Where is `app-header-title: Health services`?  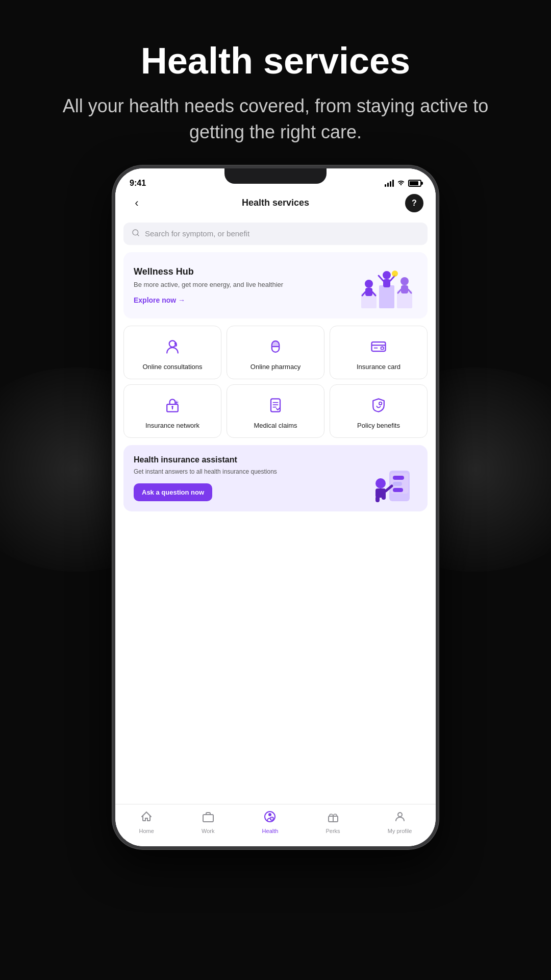 app-header-title: Health services is located at coordinates (276, 203).